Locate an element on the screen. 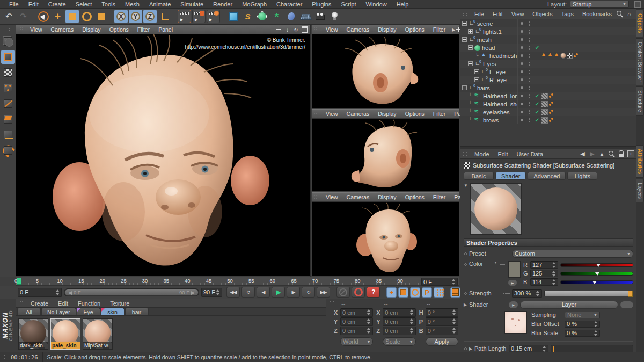  search-icon is located at coordinates (619, 14).